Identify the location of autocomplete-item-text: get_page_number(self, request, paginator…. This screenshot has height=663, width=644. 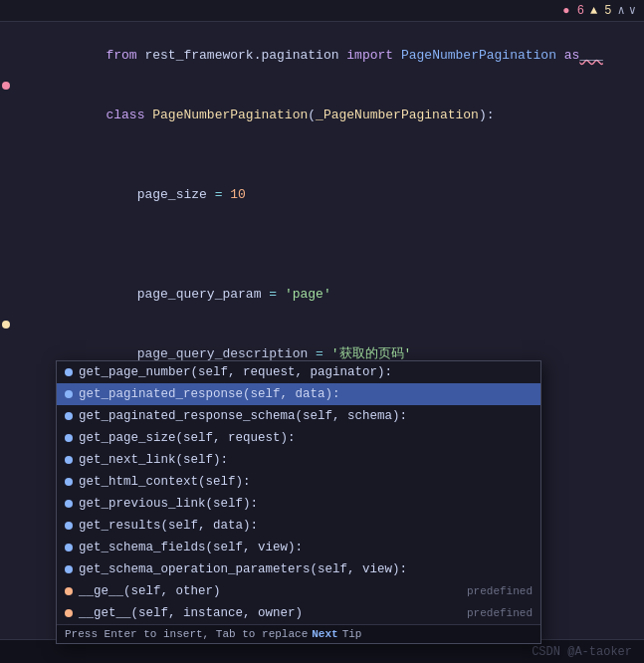
(235, 372).